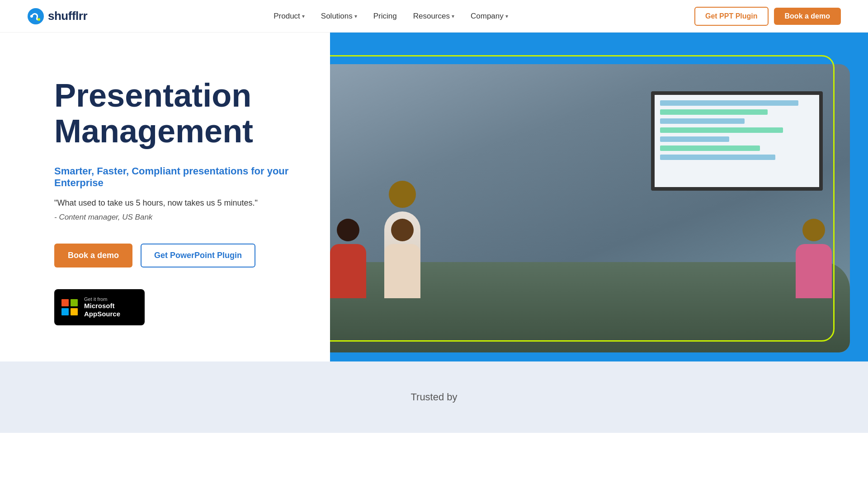 The image size is (868, 488). What do you see at coordinates (807, 16) in the screenshot?
I see `book-demo-nav-button: Book a demo` at bounding box center [807, 16].